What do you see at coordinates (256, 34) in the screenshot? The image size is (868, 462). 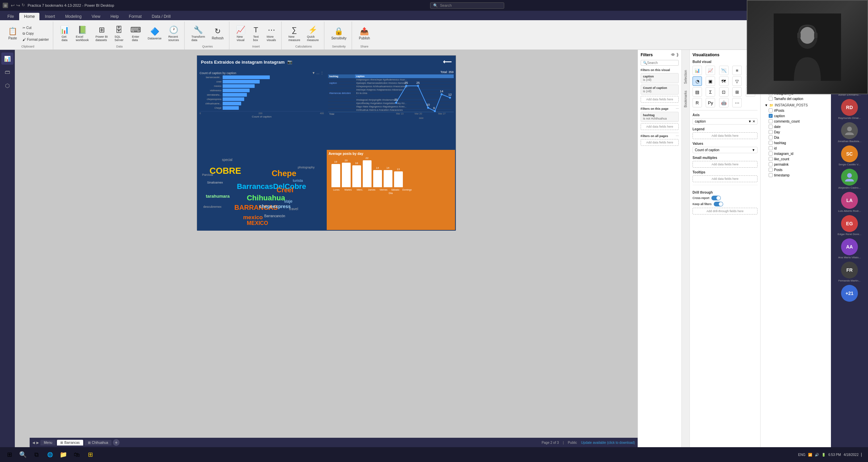 I see `text-box-button: T Textbox` at bounding box center [256, 34].